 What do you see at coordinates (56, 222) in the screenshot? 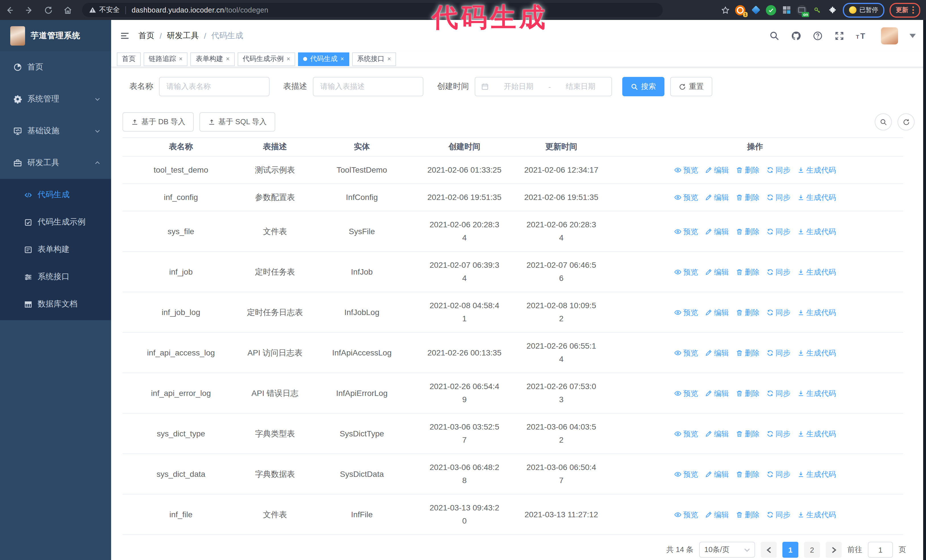
I see `sidebar-item-codegen-example: 代码生成示例` at bounding box center [56, 222].